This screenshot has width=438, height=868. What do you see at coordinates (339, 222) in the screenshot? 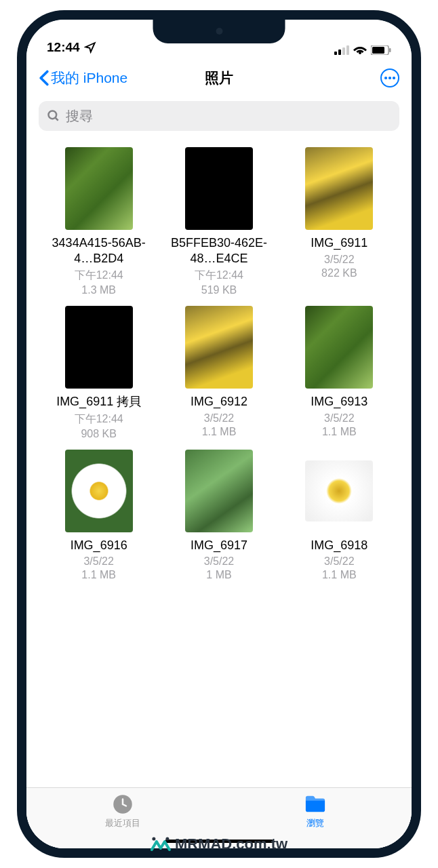
I see `file-item: IMG_69113/5/22822 KB` at bounding box center [339, 222].